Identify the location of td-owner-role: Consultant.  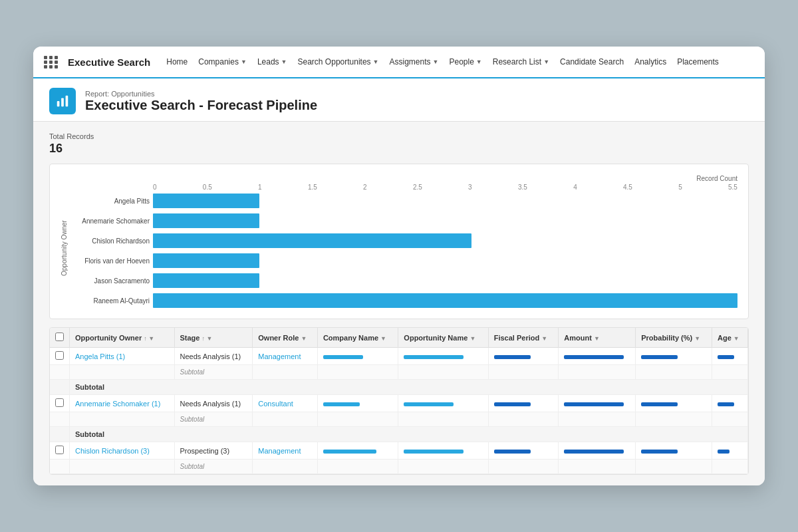
(285, 404).